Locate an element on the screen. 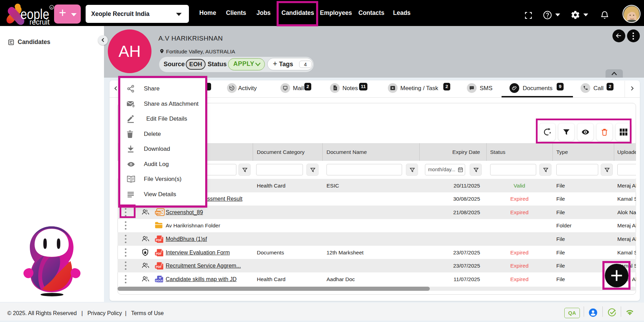  svg-text: PNG is located at coordinates (159, 212).